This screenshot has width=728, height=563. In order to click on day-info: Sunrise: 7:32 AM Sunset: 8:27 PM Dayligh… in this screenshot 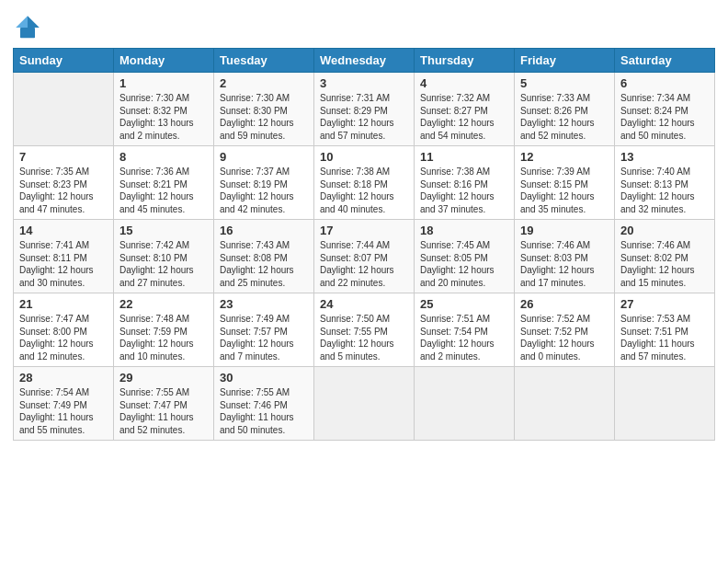, I will do `click(464, 117)`.